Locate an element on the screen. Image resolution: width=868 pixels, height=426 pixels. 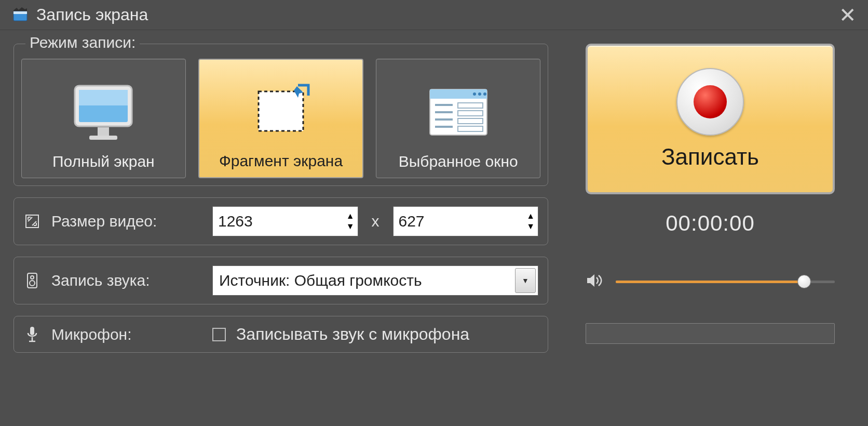
resize-icon is located at coordinates (32, 221).